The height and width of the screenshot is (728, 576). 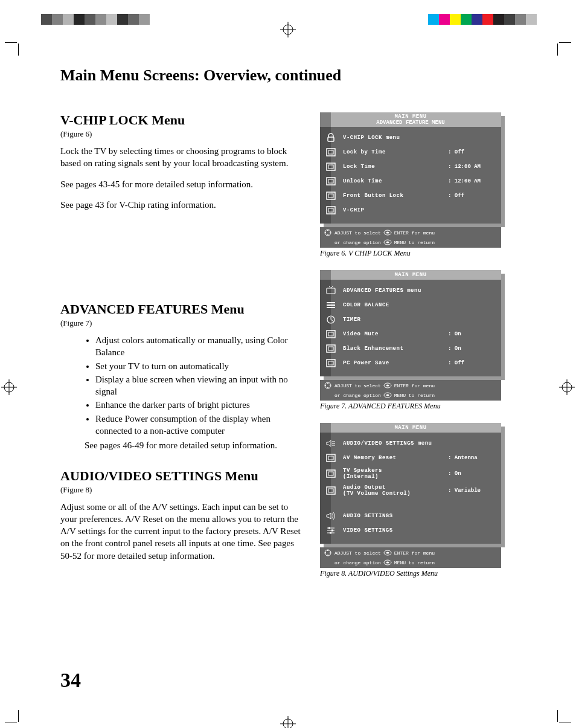 What do you see at coordinates (411, 168) in the screenshot?
I see `osd-menu: MAIN MENU ADVANCED FEATURE MENU V-CHIP L…` at bounding box center [411, 168].